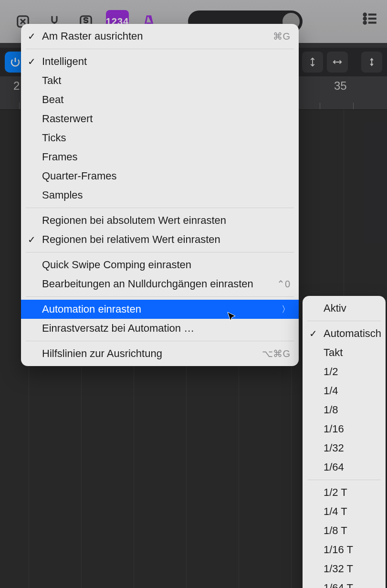 Image resolution: width=387 pixels, height=588 pixels. Describe the element at coordinates (160, 220) in the screenshot. I see `menu-item-region-absolute: Regionen bei absolutem Wert einrasten` at that location.